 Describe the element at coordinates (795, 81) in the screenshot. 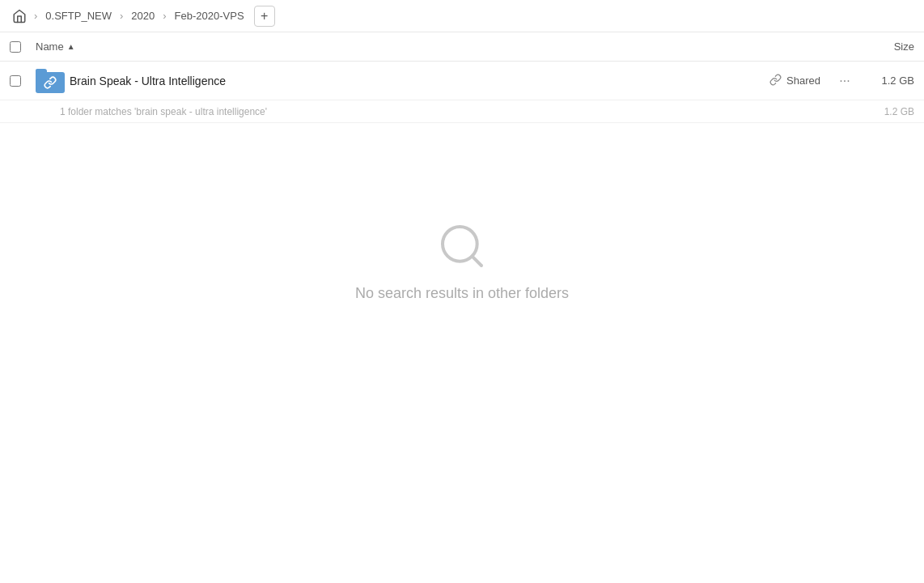

I see `shared-area: Shared` at that location.